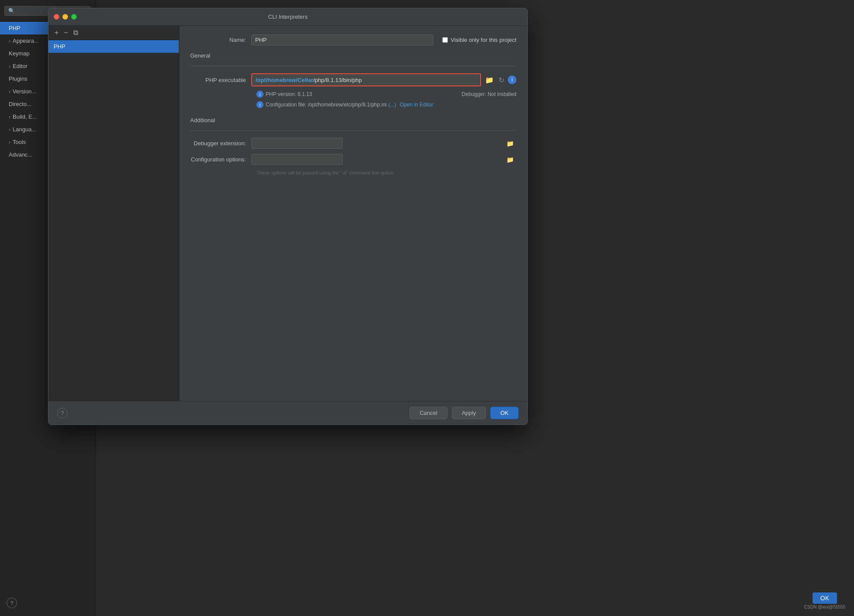  What do you see at coordinates (20, 104) in the screenshot?
I see `sidebar-item-label: Directo...` at bounding box center [20, 104].